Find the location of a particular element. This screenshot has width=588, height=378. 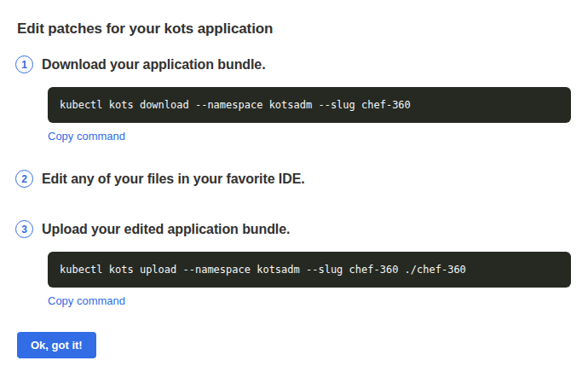

step-download-header: 1 Download your application bundle. is located at coordinates (293, 65).